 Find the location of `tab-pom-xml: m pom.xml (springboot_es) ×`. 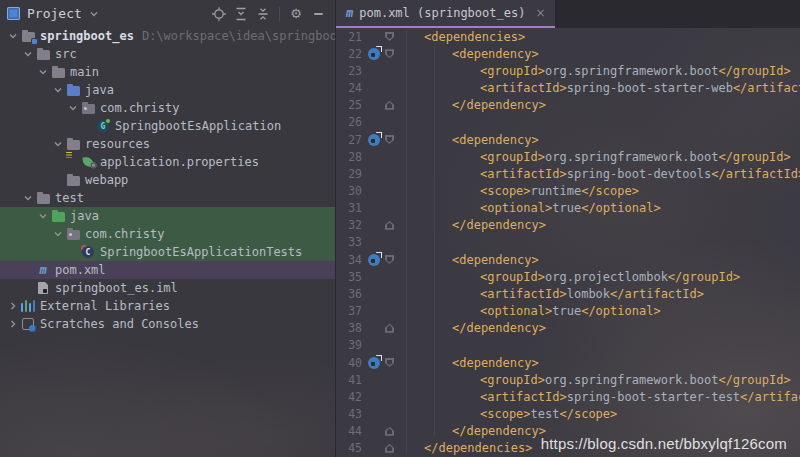

tab-pom-xml: m pom.xml (springboot_es) × is located at coordinates (446, 14).